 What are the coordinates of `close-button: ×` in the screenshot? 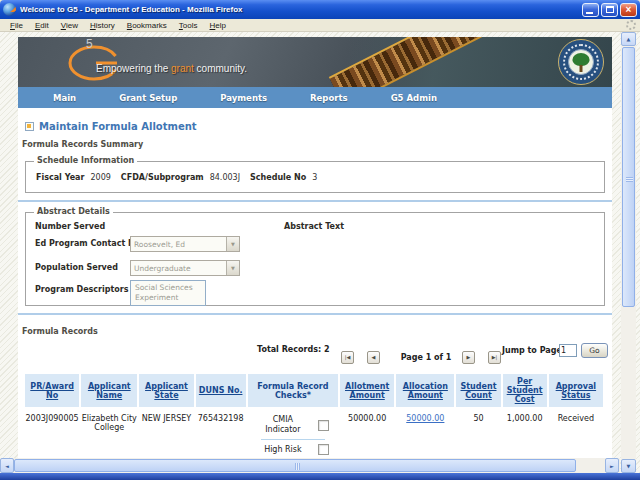 It's located at (628, 10).